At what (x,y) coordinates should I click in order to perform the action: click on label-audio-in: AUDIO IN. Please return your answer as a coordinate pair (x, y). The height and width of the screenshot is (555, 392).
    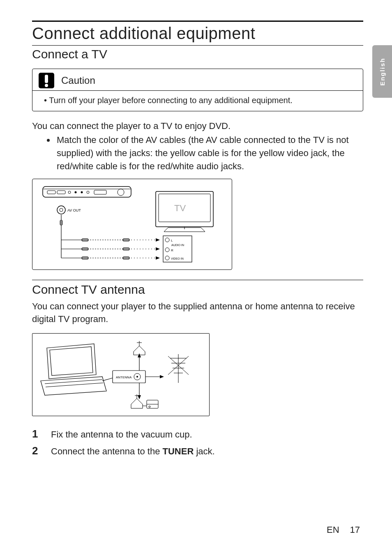
    Looking at the image, I should click on (178, 245).